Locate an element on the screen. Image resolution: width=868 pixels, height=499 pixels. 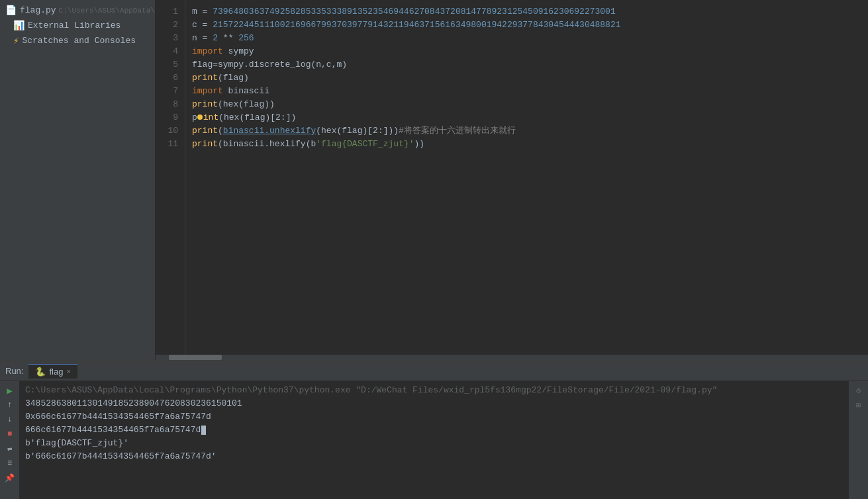
tab-python-icon: 🐍 is located at coordinates (40, 372).